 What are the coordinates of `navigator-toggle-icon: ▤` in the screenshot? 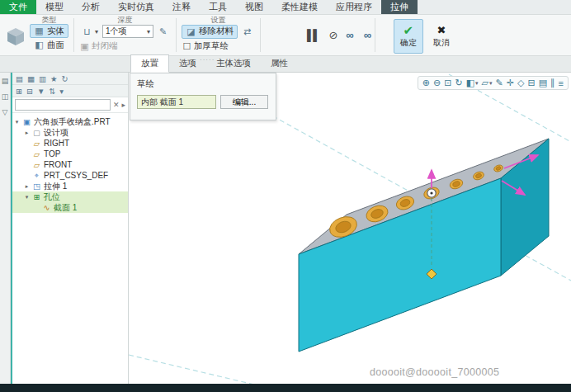 It's located at (5, 81).